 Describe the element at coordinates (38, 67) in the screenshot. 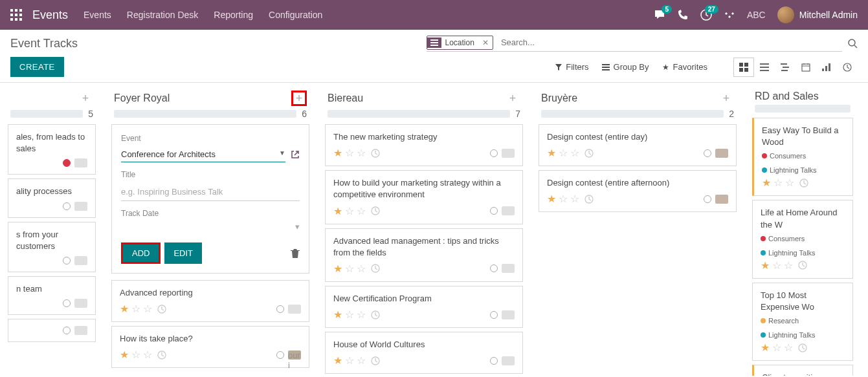

I see `create-button: CREATE` at that location.